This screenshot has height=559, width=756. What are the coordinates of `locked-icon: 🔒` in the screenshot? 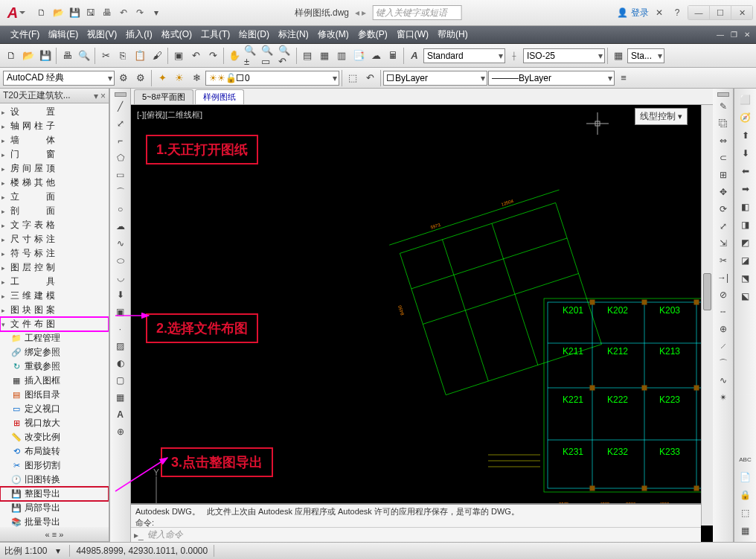 It's located at (746, 495).